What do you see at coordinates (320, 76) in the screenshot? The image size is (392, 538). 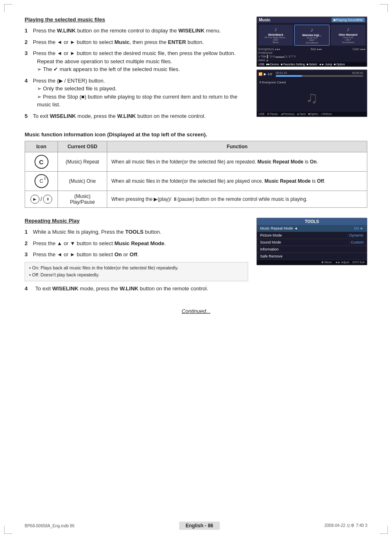 I see `progress-bar` at bounding box center [320, 76].